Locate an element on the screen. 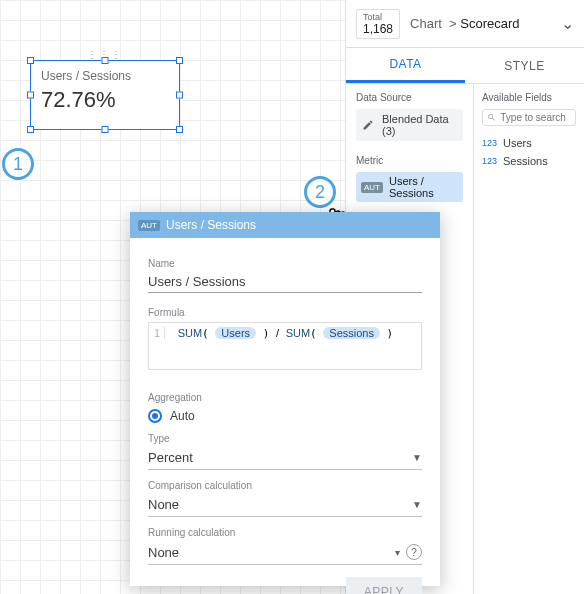 This screenshot has width=584, height=594. comparison-value: None is located at coordinates (164, 504).